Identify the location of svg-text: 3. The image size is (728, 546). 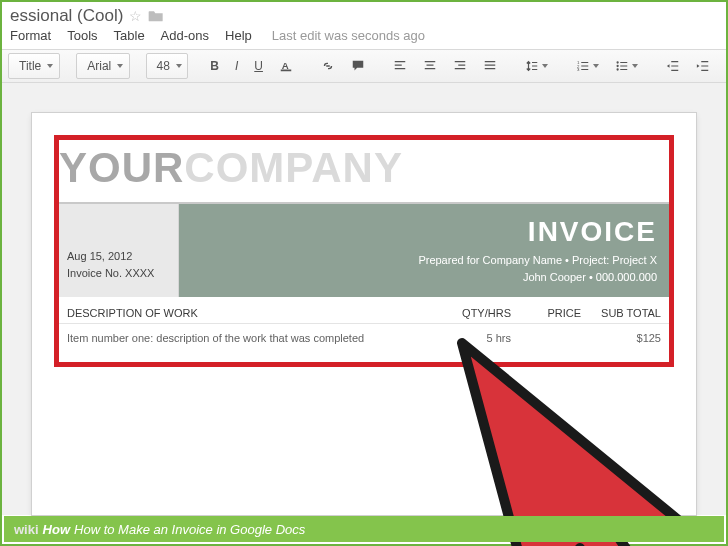
(578, 70).